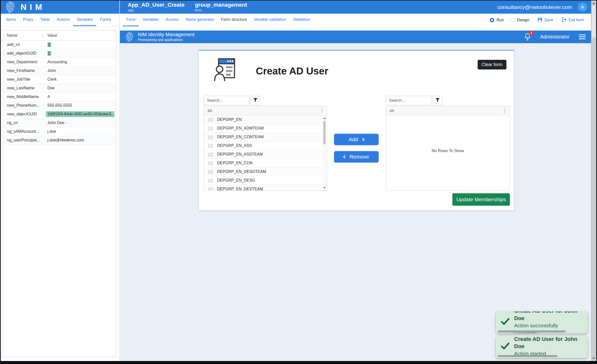 The width and height of the screenshot is (597, 364). Describe the element at coordinates (60, 132) in the screenshot. I see `table-row: ng_sAMAccount... j.doe` at that location.